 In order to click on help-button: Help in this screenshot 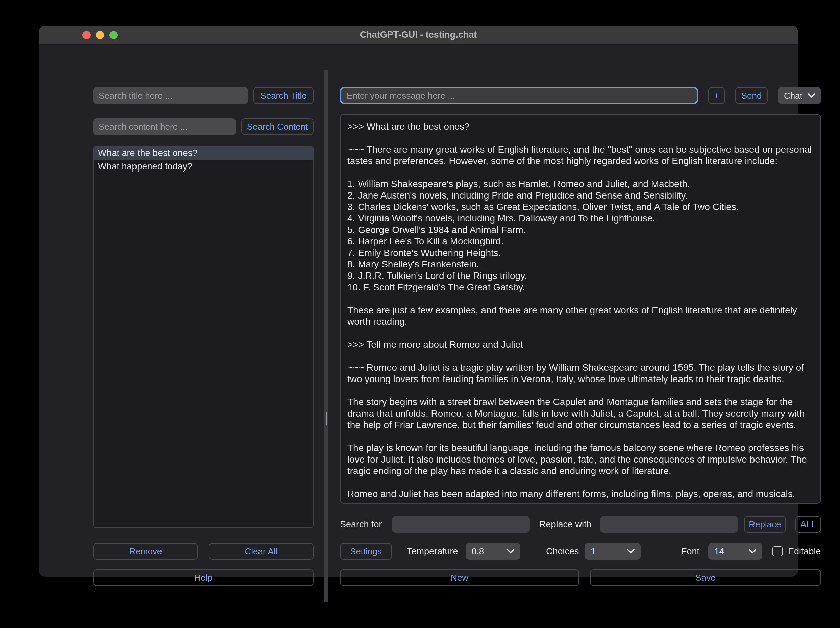, I will do `click(204, 578)`.